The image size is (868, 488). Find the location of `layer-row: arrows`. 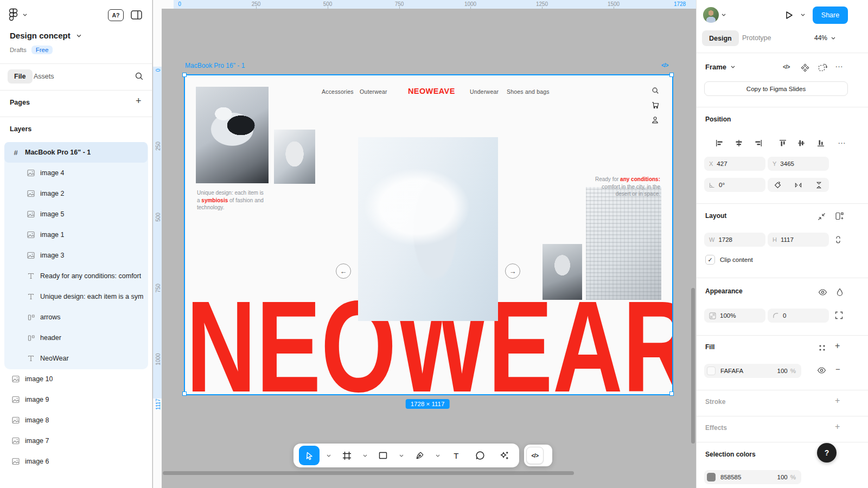

layer-row: arrows is located at coordinates (76, 317).